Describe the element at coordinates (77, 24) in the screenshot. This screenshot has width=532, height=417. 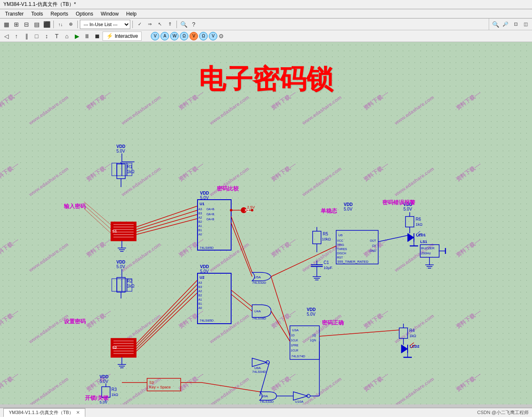
I see `sep2` at that location.